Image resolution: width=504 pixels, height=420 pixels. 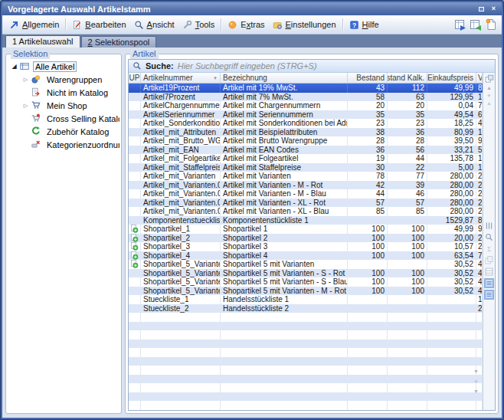 I want to click on scroll-center2-icon: +, so click(x=476, y=382).